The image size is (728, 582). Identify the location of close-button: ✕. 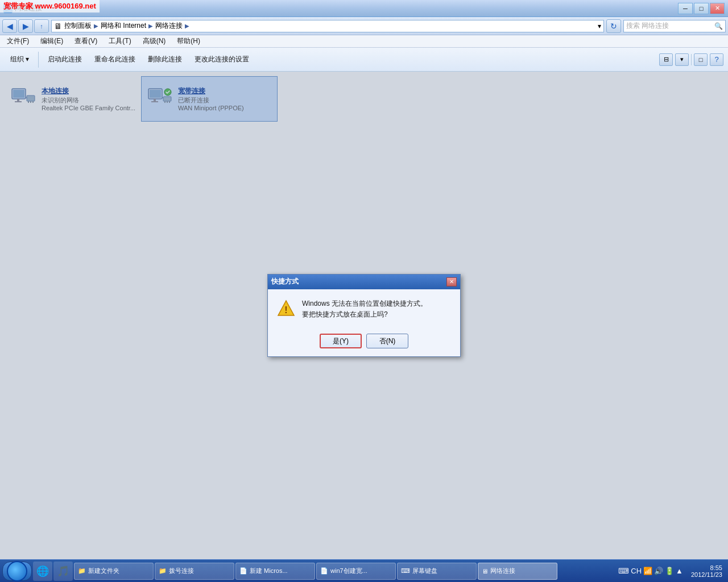
(717, 9).